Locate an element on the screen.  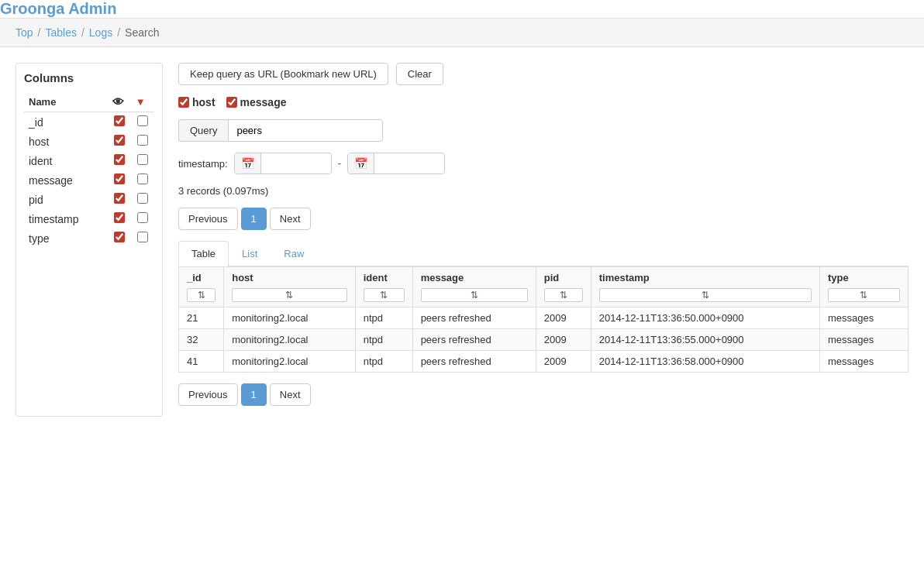
th-type: type ⇅ is located at coordinates (864, 287).